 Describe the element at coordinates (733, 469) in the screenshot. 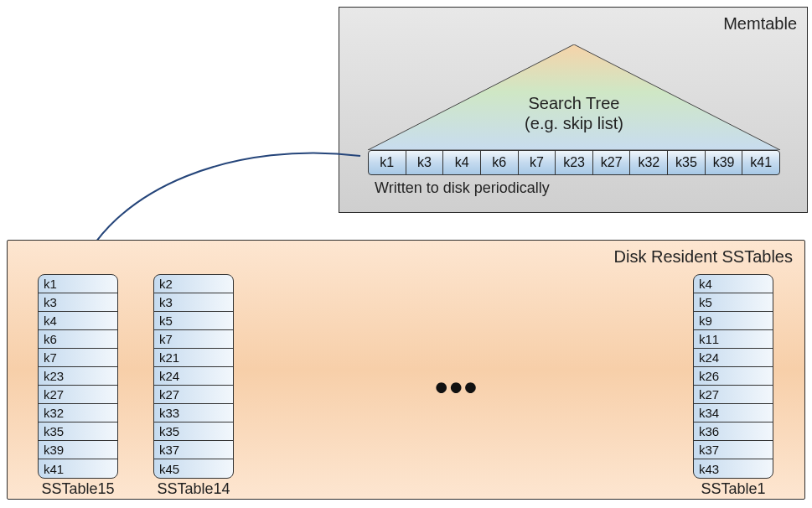

I see `sstable-key: k43` at that location.